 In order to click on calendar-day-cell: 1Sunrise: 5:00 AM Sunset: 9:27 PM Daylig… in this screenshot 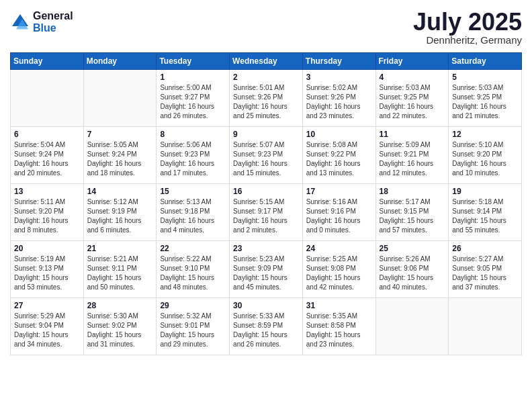, I will do `click(193, 98)`.